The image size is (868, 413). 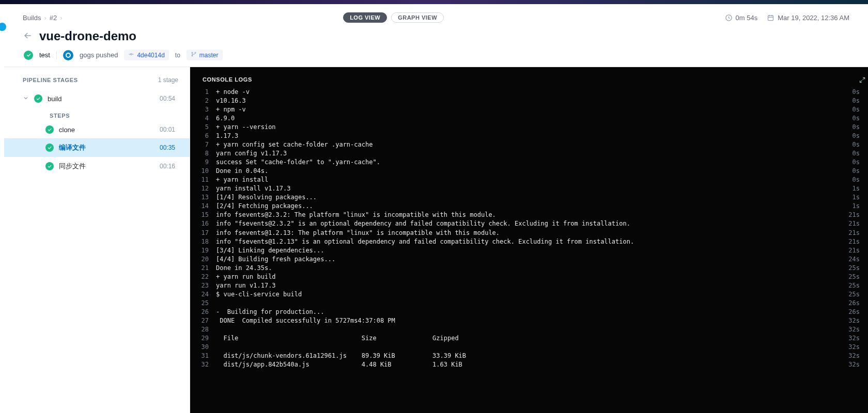 What do you see at coordinates (862, 81) in the screenshot?
I see `expand-icon` at bounding box center [862, 81].